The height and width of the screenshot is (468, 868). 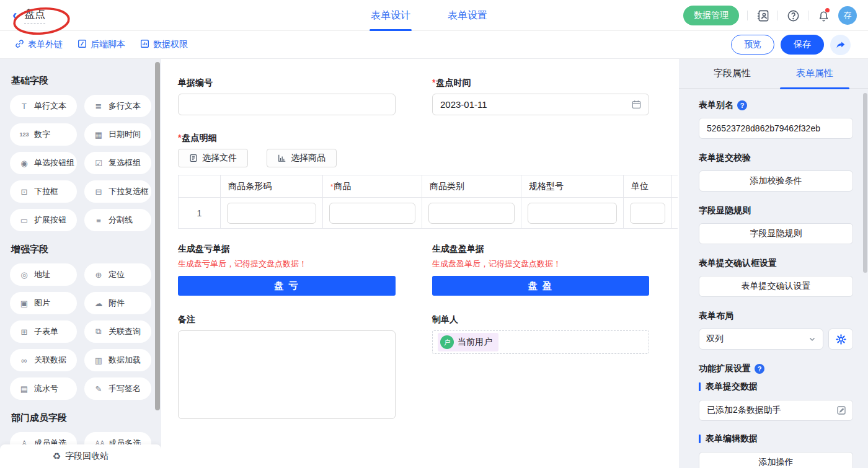 I want to click on col-clipped, so click(x=675, y=187).